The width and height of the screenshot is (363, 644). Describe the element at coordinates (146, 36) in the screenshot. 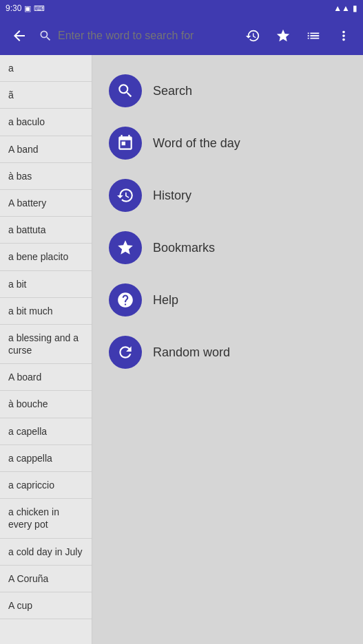

I see `search-input` at that location.